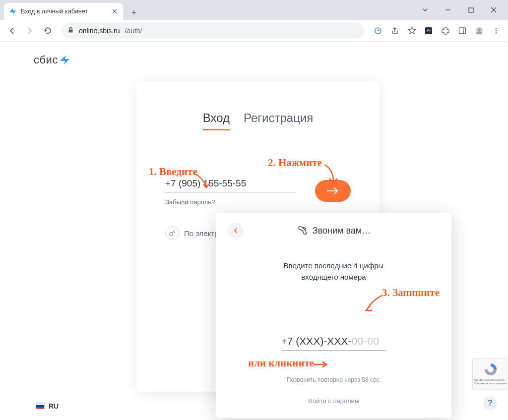 This screenshot has width=508, height=420. What do you see at coordinates (134, 13) in the screenshot?
I see `new-tab-button: +` at bounding box center [134, 13].